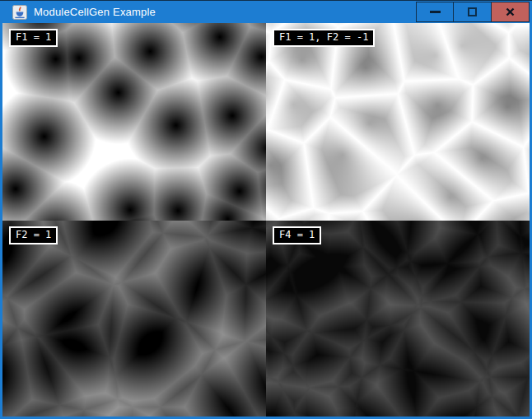  Describe the element at coordinates (324, 38) in the screenshot. I see `panel-label: F1 = 1, F2 = -1` at that location.